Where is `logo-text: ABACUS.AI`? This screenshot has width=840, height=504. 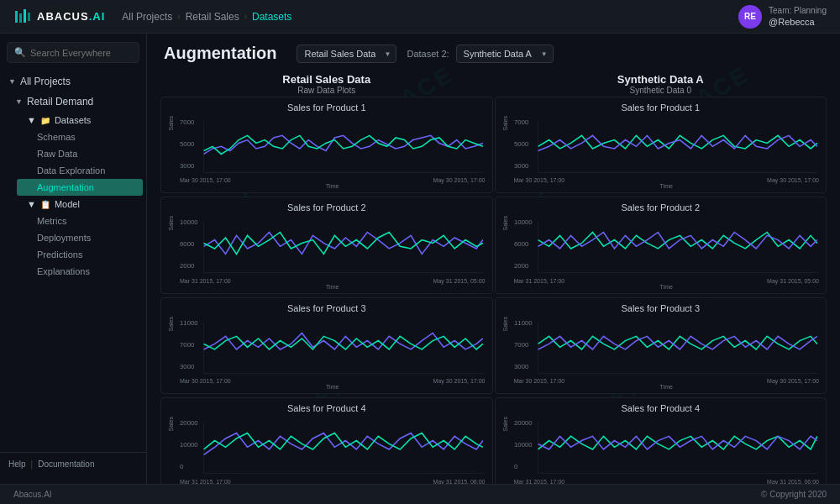 logo-text: ABACUS.AI is located at coordinates (71, 17).